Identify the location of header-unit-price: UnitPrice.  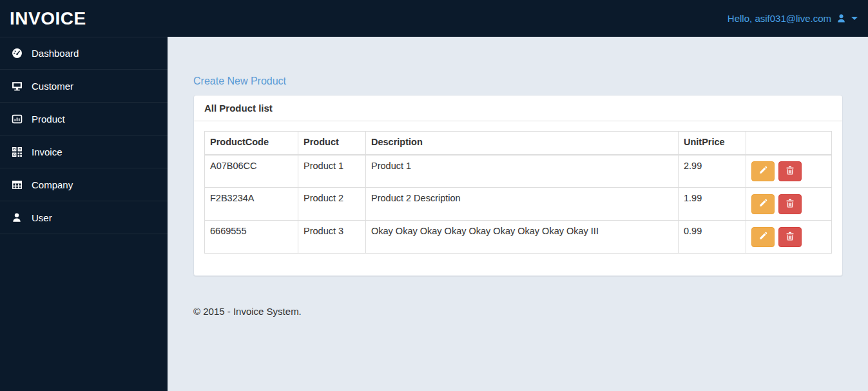
(713, 143).